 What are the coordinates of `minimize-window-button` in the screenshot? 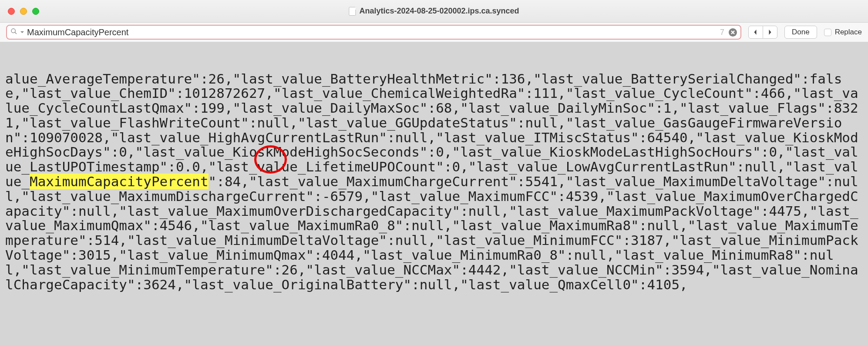 It's located at (24, 11).